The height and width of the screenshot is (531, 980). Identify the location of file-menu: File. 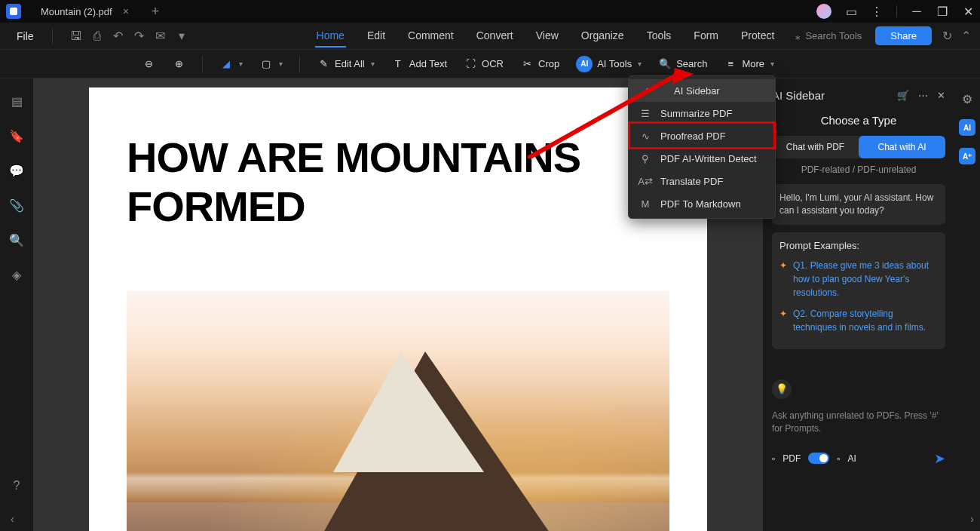
(26, 36).